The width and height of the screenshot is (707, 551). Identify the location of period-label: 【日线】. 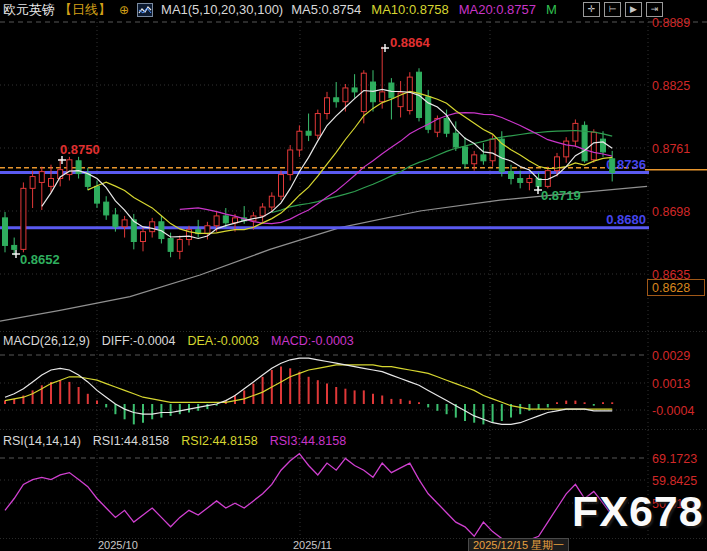
(85, 10).